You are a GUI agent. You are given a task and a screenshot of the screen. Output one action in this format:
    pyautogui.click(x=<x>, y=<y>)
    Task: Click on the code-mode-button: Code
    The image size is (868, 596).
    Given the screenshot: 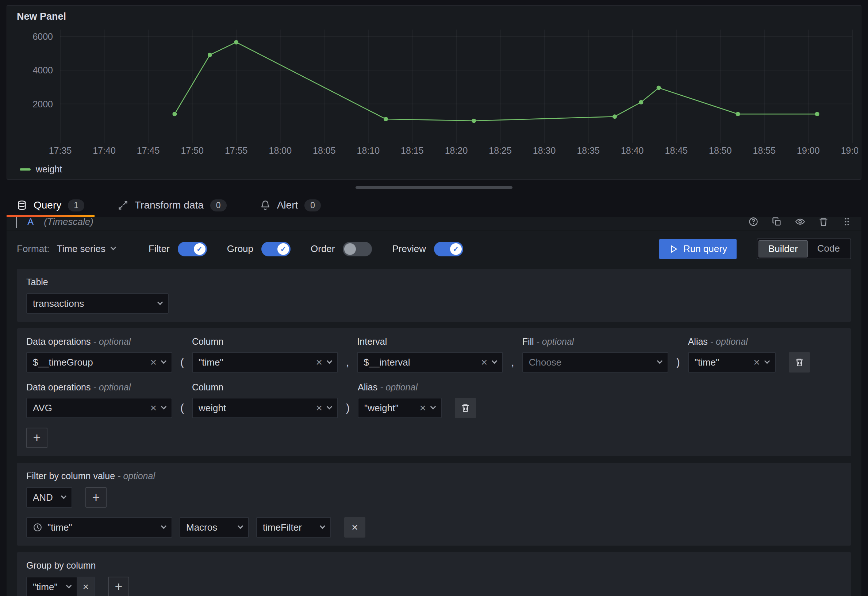 What is the action you would take?
    pyautogui.click(x=828, y=249)
    